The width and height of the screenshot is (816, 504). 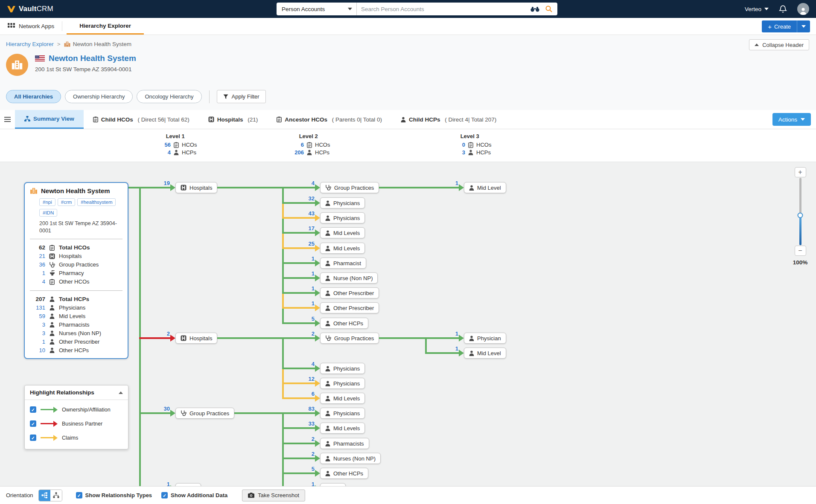 What do you see at coordinates (56, 495) in the screenshot?
I see `orientation-vertical-icon` at bounding box center [56, 495].